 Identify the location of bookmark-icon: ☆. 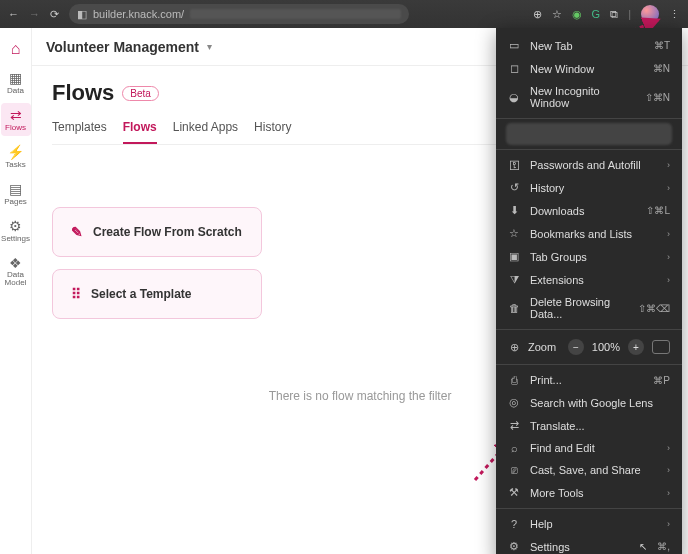
(557, 14).